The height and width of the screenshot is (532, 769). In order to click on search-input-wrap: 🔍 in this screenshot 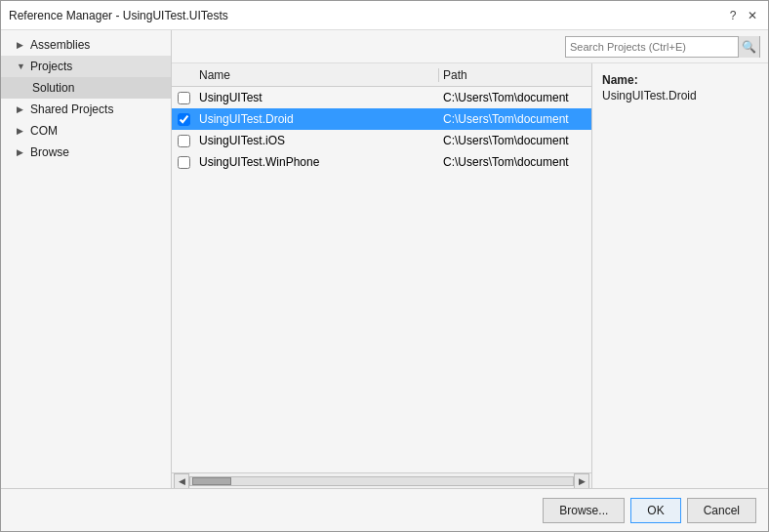, I will do `click(663, 47)`.